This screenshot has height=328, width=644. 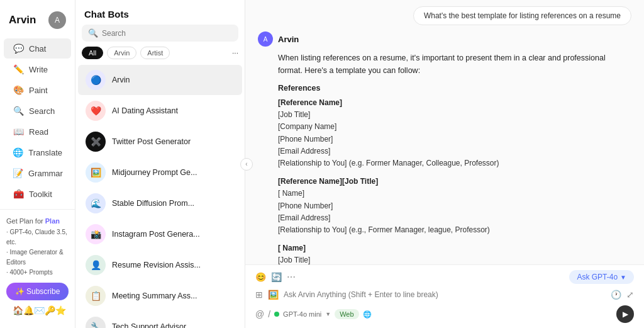 What do you see at coordinates (160, 234) in the screenshot?
I see `bot-list-item: 📸 Instagram Post Genera...` at bounding box center [160, 234].